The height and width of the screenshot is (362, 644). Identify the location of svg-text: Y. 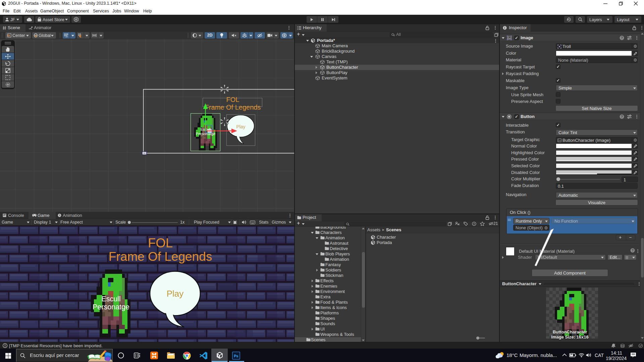
(67, 37).